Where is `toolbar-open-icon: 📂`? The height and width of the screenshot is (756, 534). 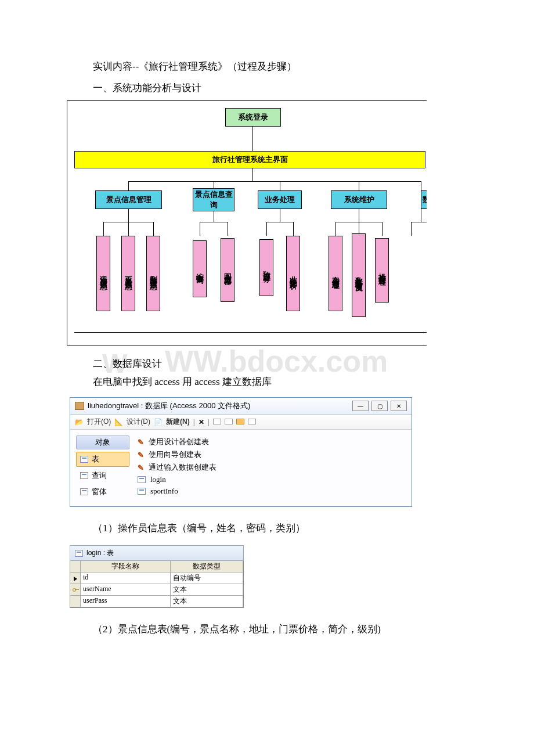
toolbar-open-icon: 📂 is located at coordinates (79, 422).